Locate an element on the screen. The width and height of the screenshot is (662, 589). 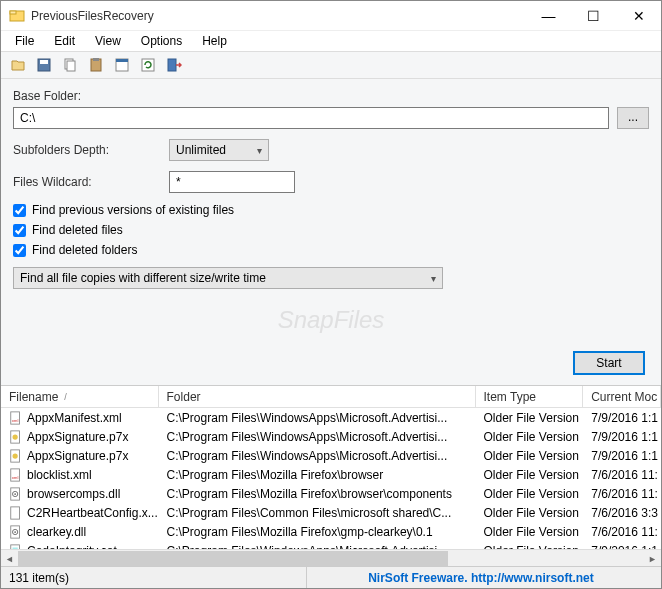
scroll-left-arrow: ◄ is located at coordinates (10, 558).